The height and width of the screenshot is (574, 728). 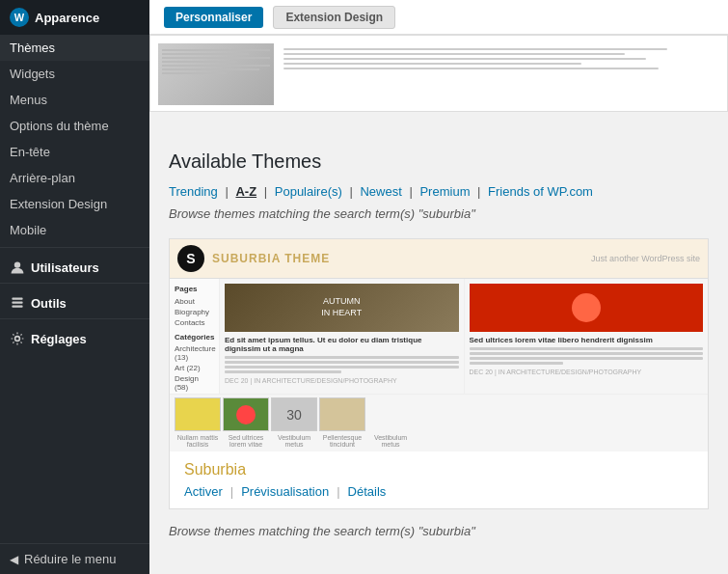 I want to click on sidebar-item-widgets: Widgets, so click(x=75, y=73).